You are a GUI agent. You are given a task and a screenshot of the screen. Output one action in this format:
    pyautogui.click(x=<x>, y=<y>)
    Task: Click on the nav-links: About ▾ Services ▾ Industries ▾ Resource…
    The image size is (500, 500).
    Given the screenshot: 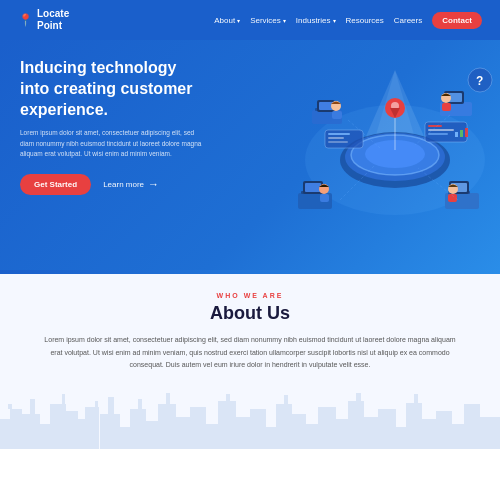 What is the action you would take?
    pyautogui.click(x=348, y=20)
    